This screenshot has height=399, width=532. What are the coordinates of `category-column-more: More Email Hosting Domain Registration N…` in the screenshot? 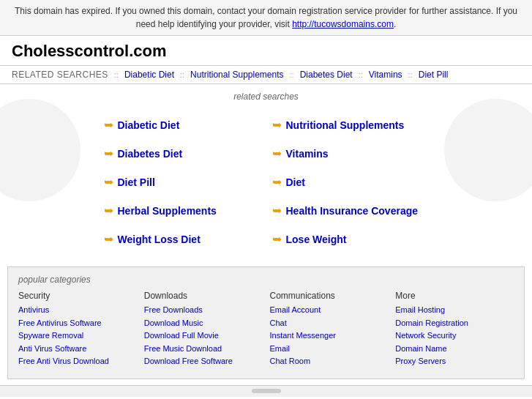 It's located at (454, 329).